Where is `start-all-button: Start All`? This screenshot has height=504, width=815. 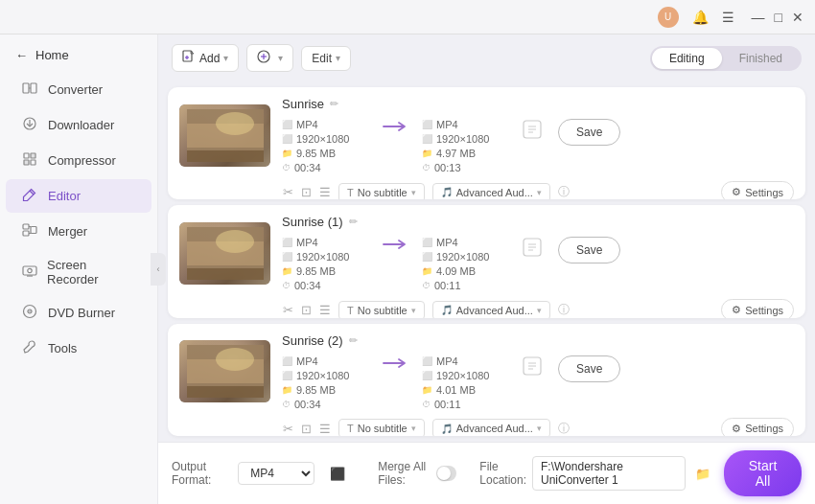 start-all-button: Start All is located at coordinates (763, 473).